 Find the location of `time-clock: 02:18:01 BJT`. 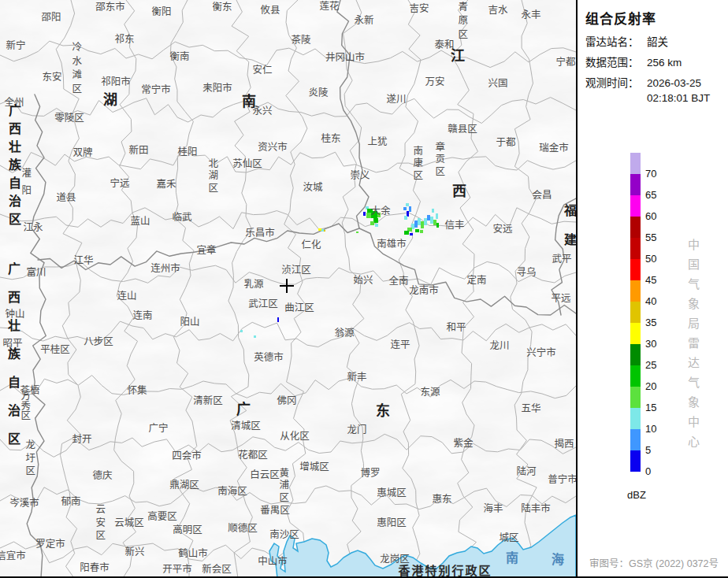

time-clock: 02:18:01 BJT is located at coordinates (678, 98).